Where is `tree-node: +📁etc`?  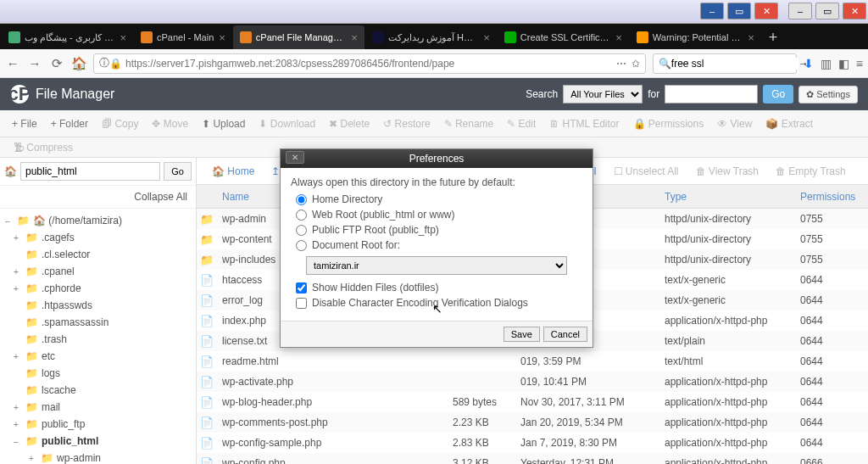 tree-node: +📁etc is located at coordinates (98, 356).